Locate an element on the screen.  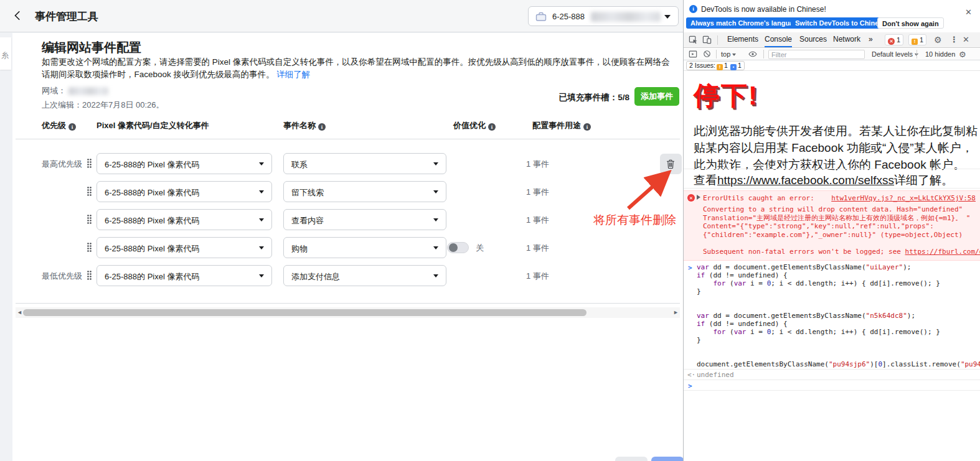
event-select: 添加支付信息 is located at coordinates (365, 276).